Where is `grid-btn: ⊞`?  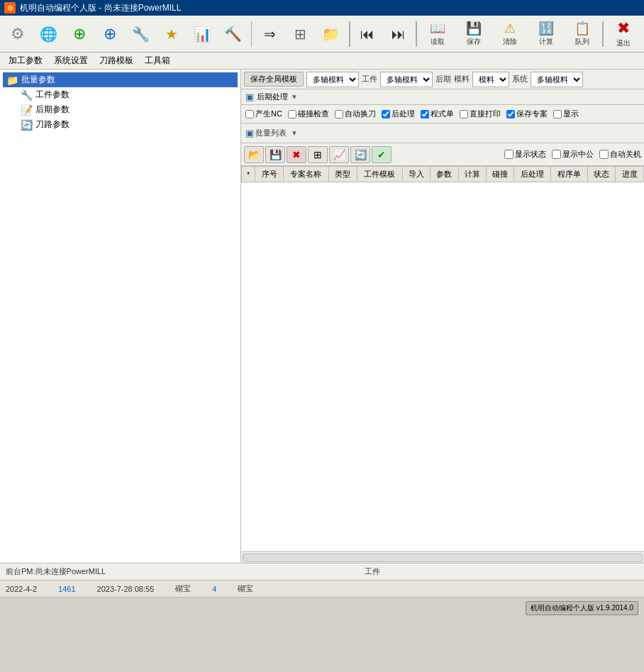 grid-btn: ⊞ is located at coordinates (318, 155).